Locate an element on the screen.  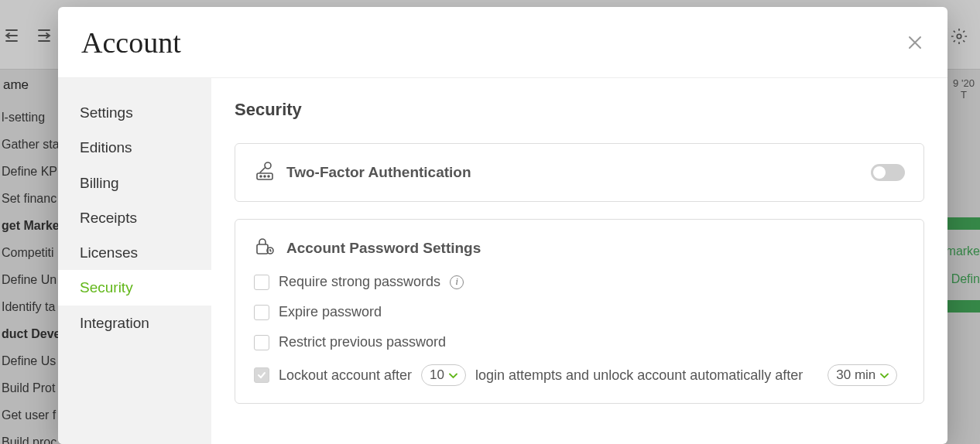
require-strong-row: Require strong passwords i is located at coordinates (579, 282).